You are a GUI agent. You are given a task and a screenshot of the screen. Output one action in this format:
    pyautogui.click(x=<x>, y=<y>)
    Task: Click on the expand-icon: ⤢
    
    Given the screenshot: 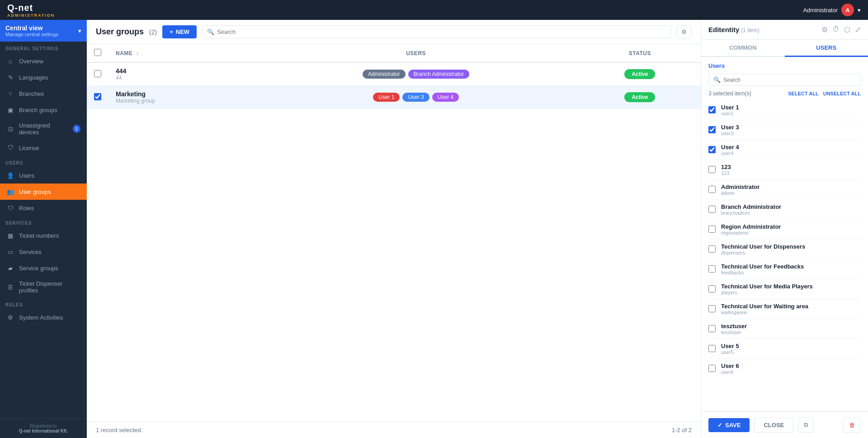 What is the action you would take?
    pyautogui.click(x=858, y=30)
    